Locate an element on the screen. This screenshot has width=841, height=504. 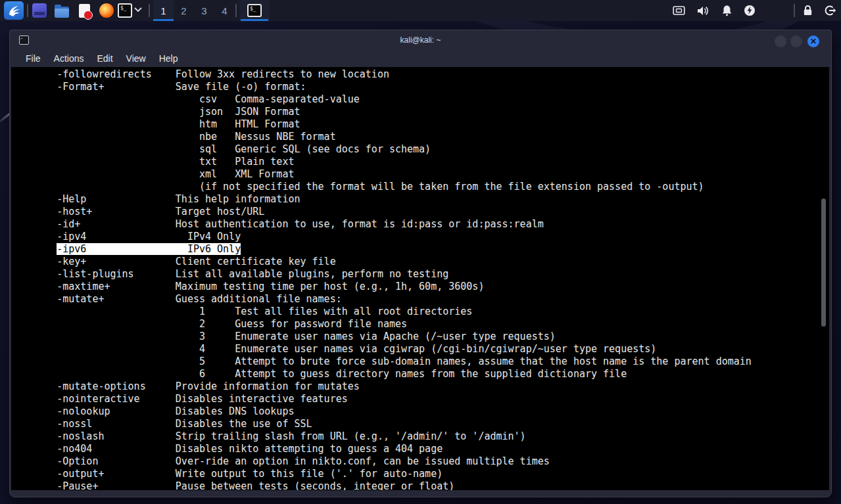
app-icon-file-manager is located at coordinates (62, 11).